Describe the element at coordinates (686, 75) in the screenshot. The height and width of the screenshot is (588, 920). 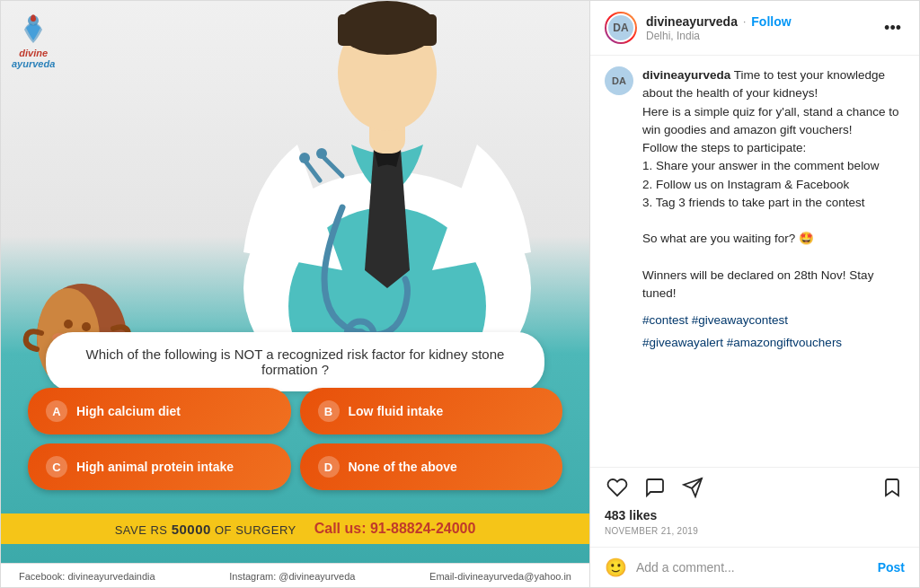
I see `caption-username: divineayurveda` at that location.